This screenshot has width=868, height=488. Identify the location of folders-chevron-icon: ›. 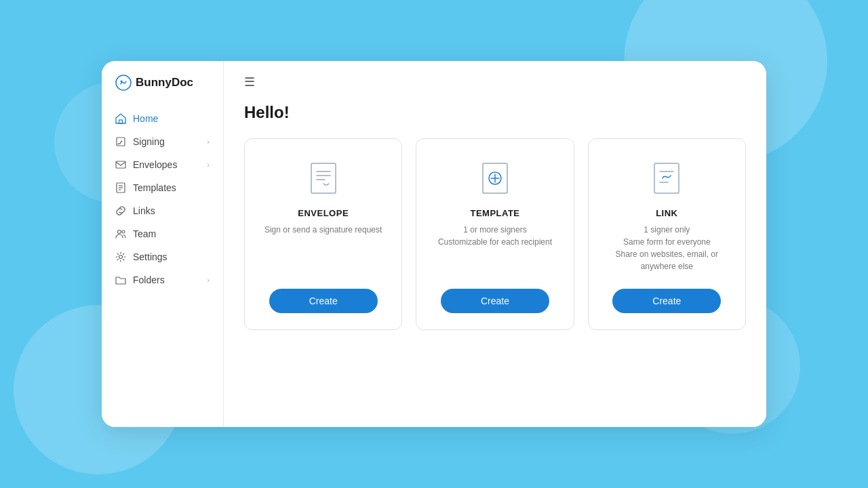
(208, 280).